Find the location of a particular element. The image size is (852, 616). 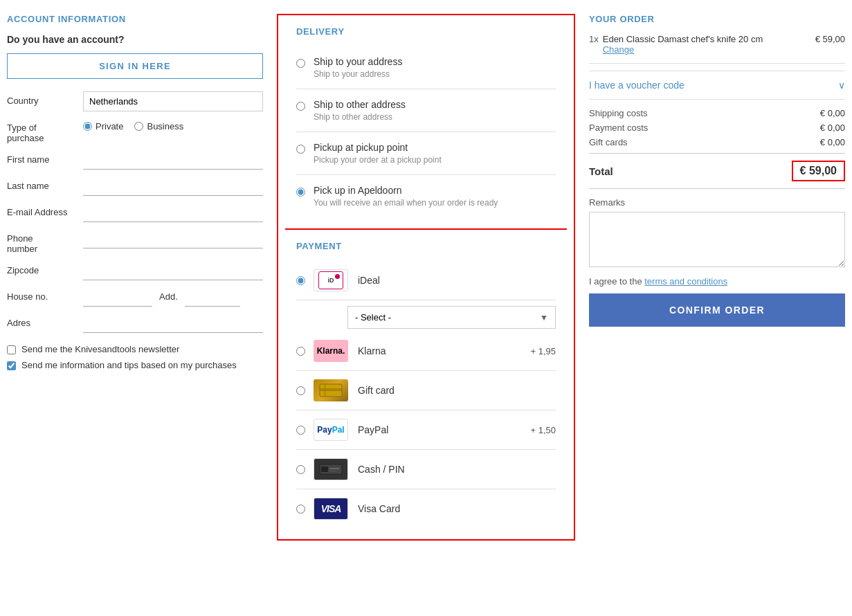

payment-radio-klarna is located at coordinates (300, 352).